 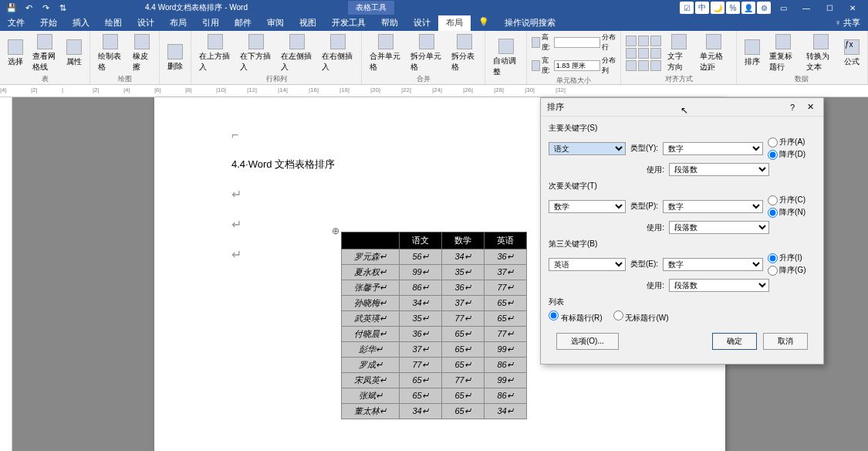 What do you see at coordinates (784, 53) in the screenshot?
I see `repeat-header-button: 重复标题行` at bounding box center [784, 53].